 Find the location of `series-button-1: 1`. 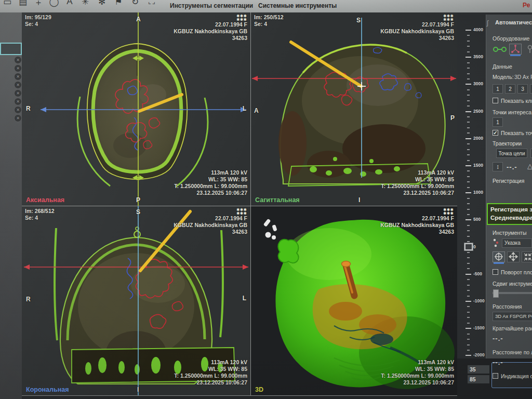

series-button-1: 1 is located at coordinates (498, 89).